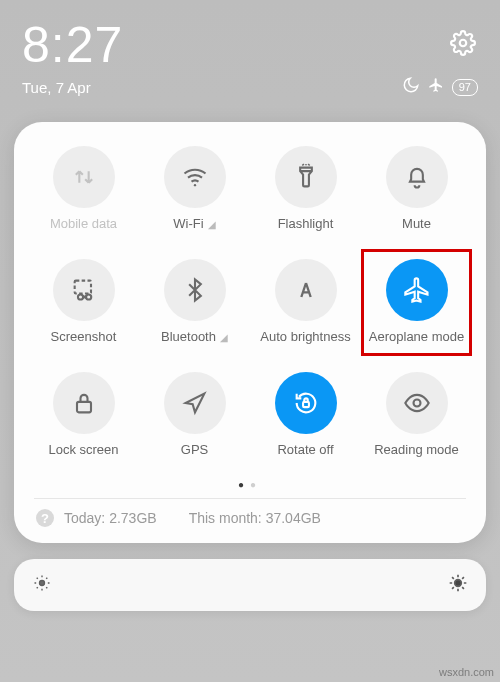 The image size is (500, 682). I want to click on tile-label: Auto brightness, so click(305, 336).